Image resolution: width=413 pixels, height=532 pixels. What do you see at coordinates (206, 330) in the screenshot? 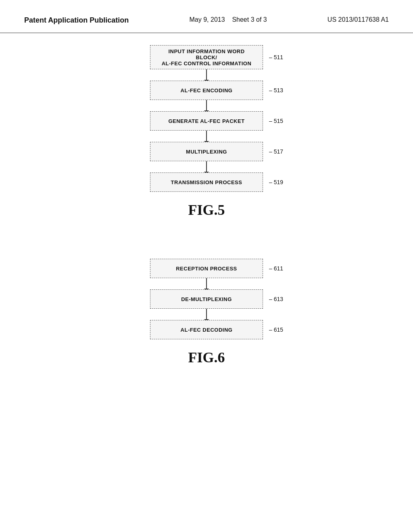
I see `step-615-label: AL-FEC DECODING` at bounding box center [206, 330].